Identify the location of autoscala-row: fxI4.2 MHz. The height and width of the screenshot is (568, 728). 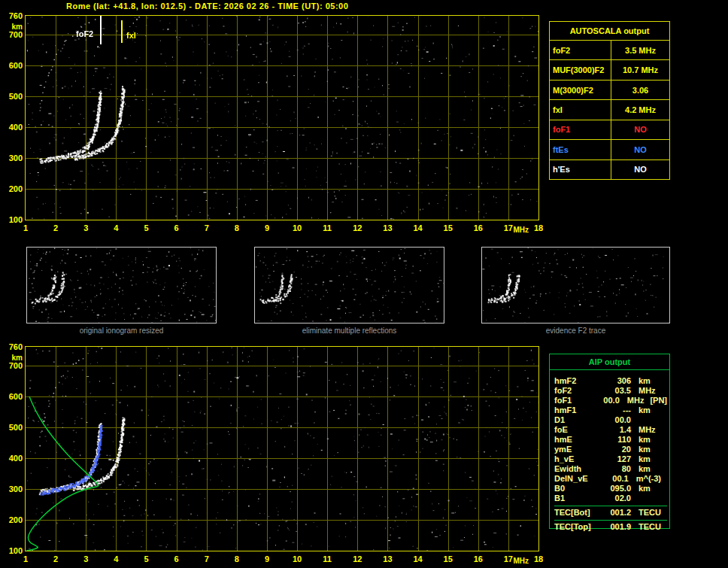
(609, 110).